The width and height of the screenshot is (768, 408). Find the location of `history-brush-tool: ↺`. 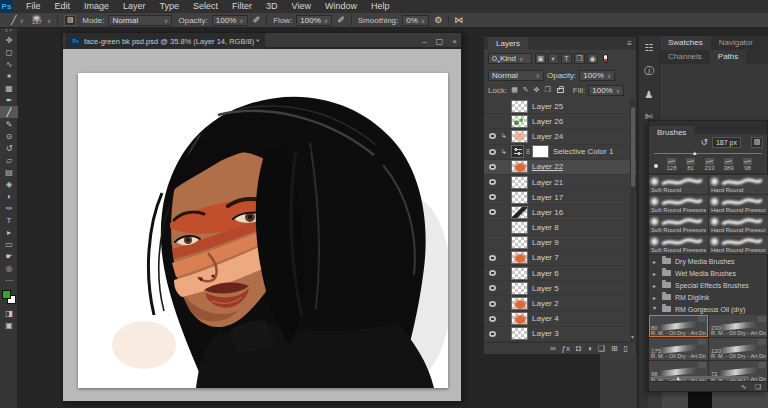

history-brush-tool: ↺ is located at coordinates (9, 148).